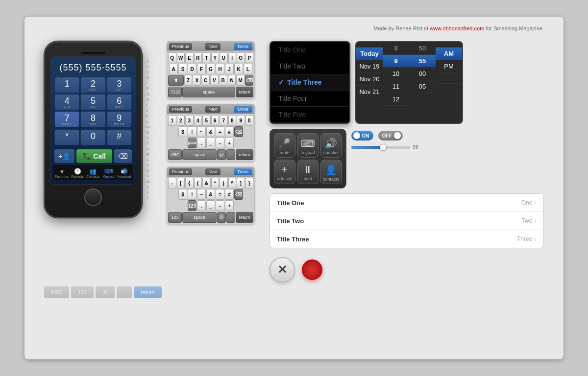 The image size is (588, 376). I want to click on key-J: J, so click(229, 69).